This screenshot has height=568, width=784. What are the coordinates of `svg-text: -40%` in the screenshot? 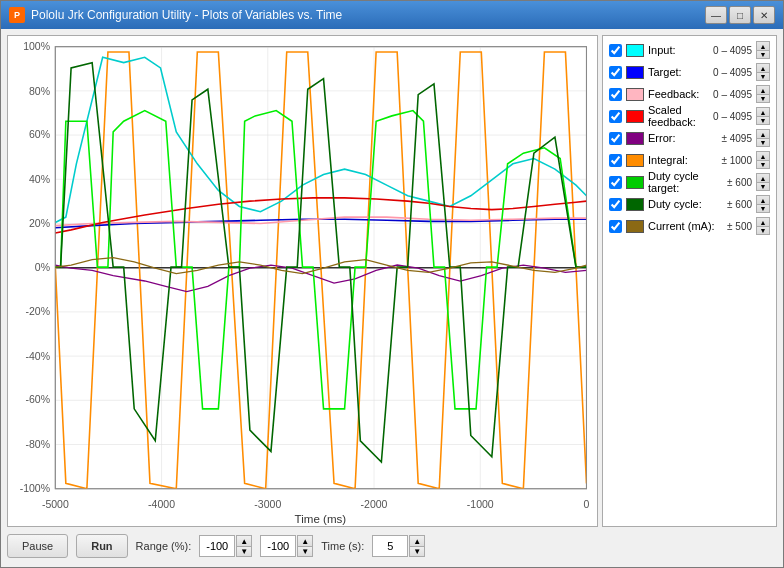 It's located at (38, 356).